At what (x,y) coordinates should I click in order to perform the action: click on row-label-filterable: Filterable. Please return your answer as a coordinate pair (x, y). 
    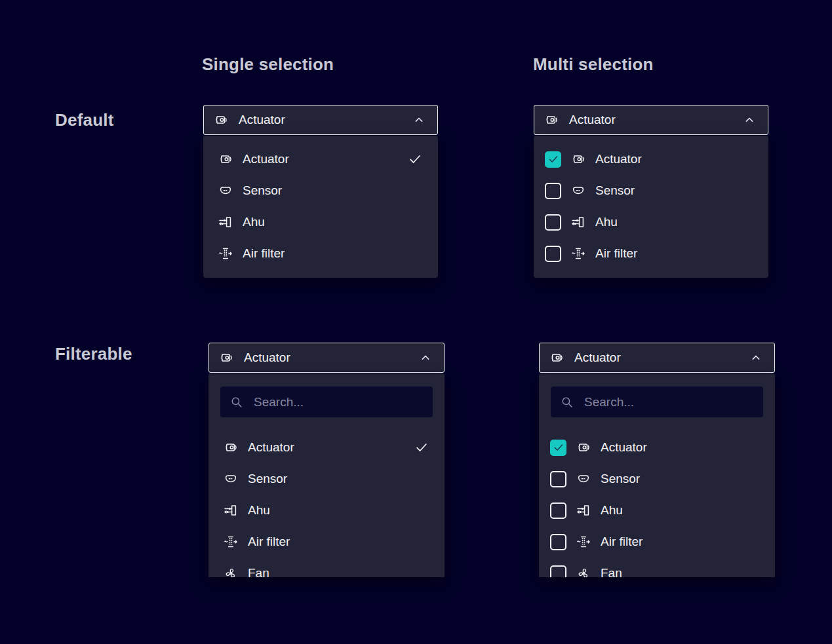
    Looking at the image, I should click on (94, 354).